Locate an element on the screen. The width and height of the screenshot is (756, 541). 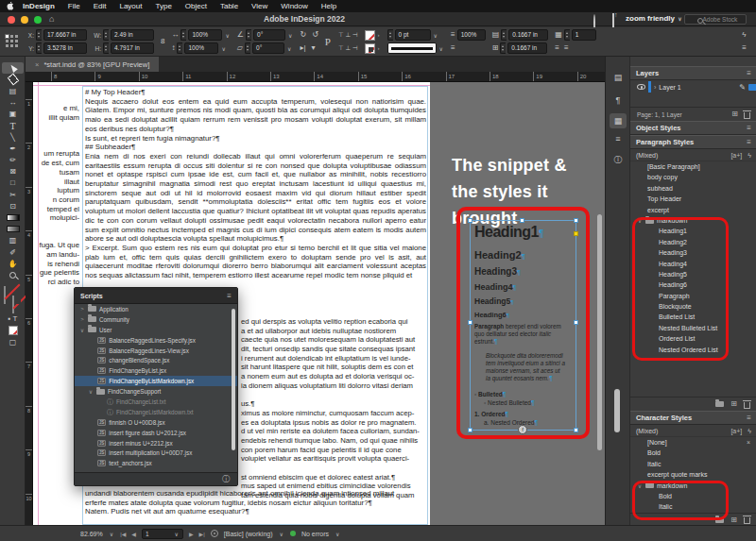
stroke-panel-icon: ≡ is located at coordinates (618, 139).